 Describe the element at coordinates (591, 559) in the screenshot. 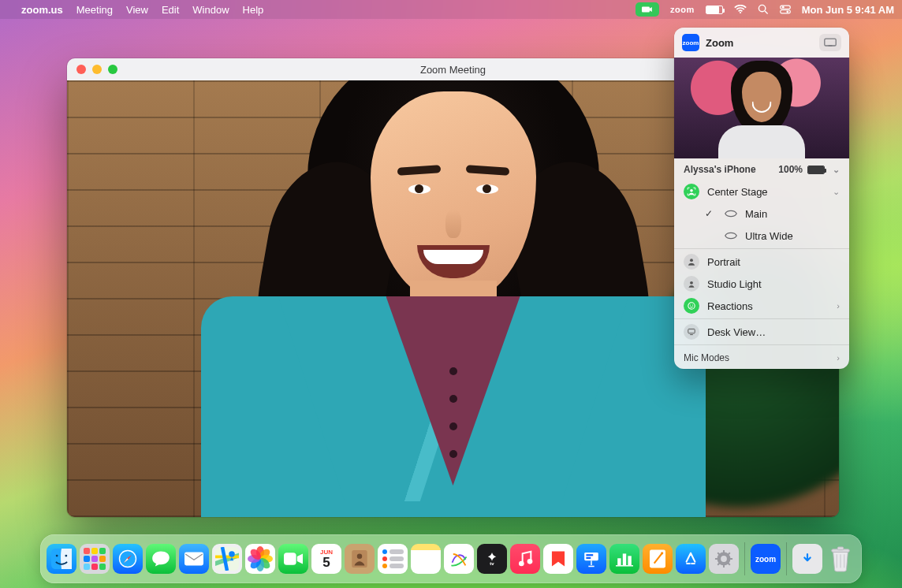

I see `dock-keynote` at that location.